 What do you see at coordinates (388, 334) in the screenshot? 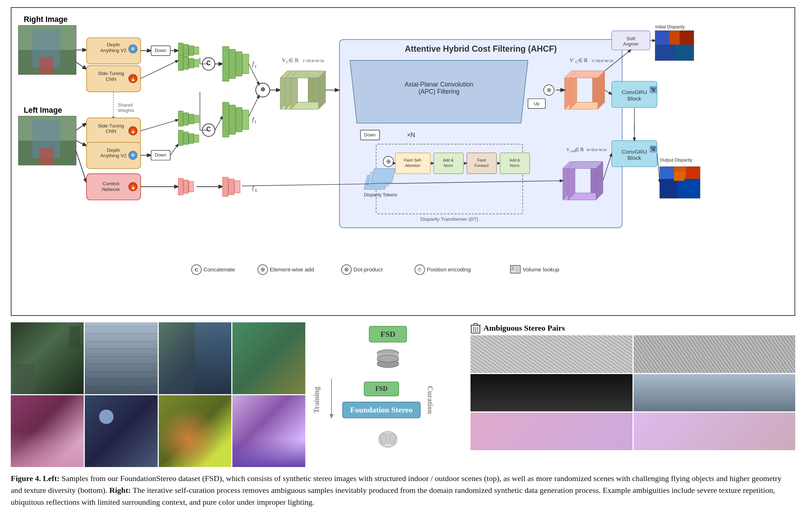
I see `fsd-label: FSD` at bounding box center [388, 334].